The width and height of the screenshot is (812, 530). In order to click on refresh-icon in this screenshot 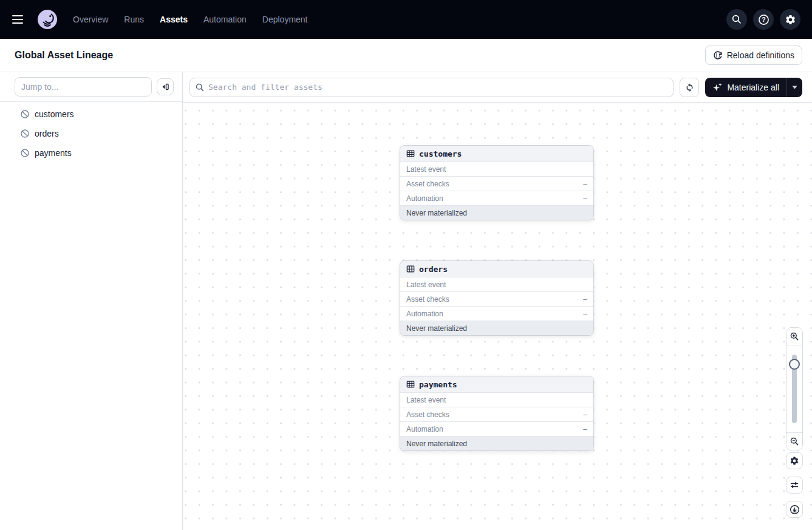, I will do `click(690, 87)`.